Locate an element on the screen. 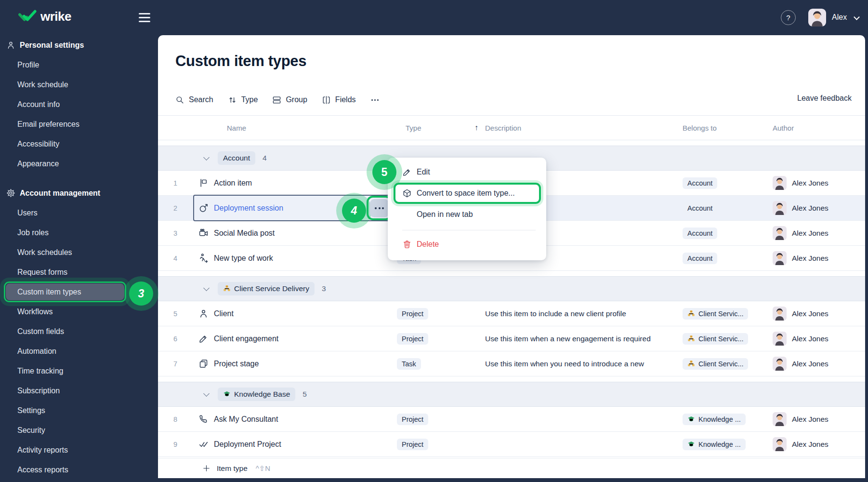 This screenshot has width=868, height=482. wrike-check-icon is located at coordinates (27, 17).